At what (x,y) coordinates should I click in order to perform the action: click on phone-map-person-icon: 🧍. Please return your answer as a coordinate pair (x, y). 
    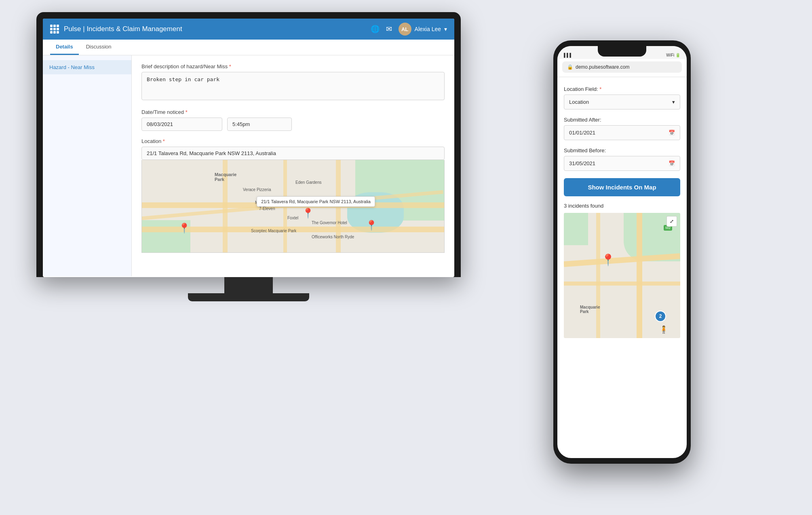
    Looking at the image, I should click on (664, 330).